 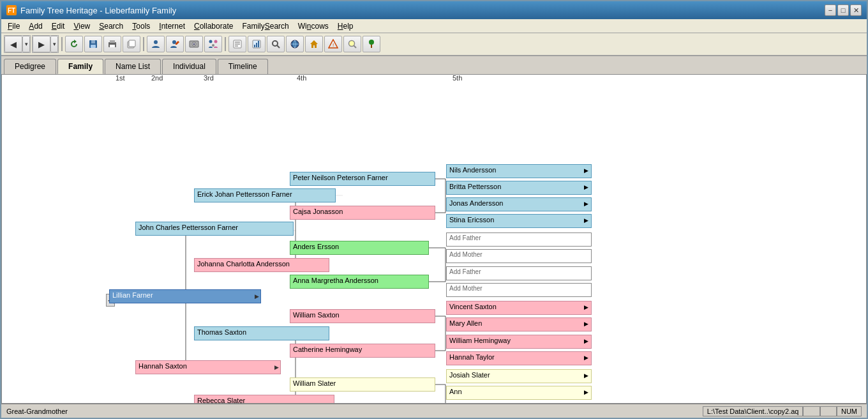 What do you see at coordinates (54, 44) in the screenshot?
I see `forward-dropdown: ▾` at bounding box center [54, 44].